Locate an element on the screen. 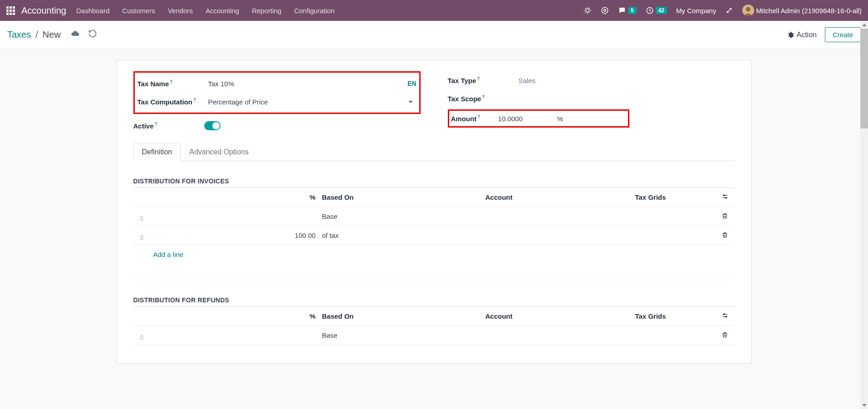  tax-computation-select: Percentage of Price is located at coordinates (312, 102).